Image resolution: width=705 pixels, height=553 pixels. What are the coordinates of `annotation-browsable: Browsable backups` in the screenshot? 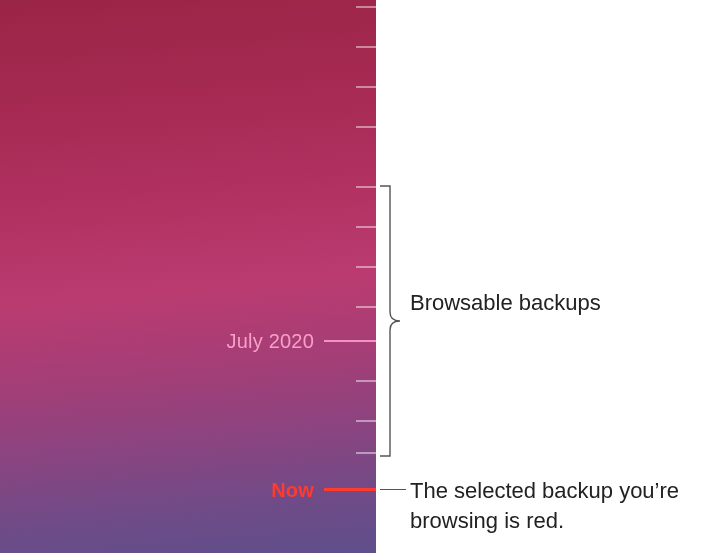 It's located at (552, 303).